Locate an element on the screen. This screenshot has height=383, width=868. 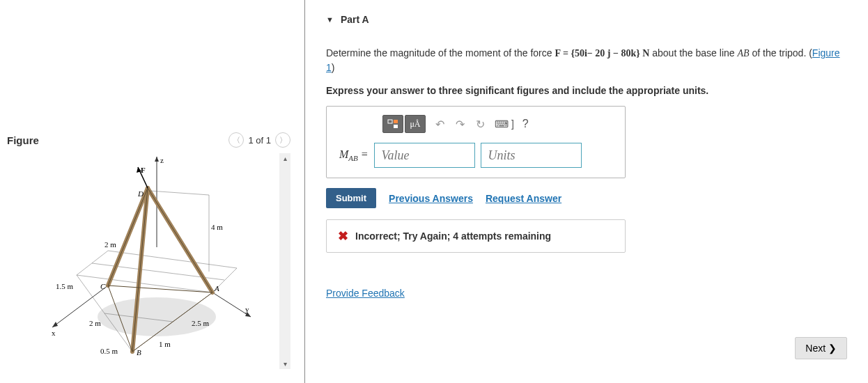
templates-button is located at coordinates (393, 124).